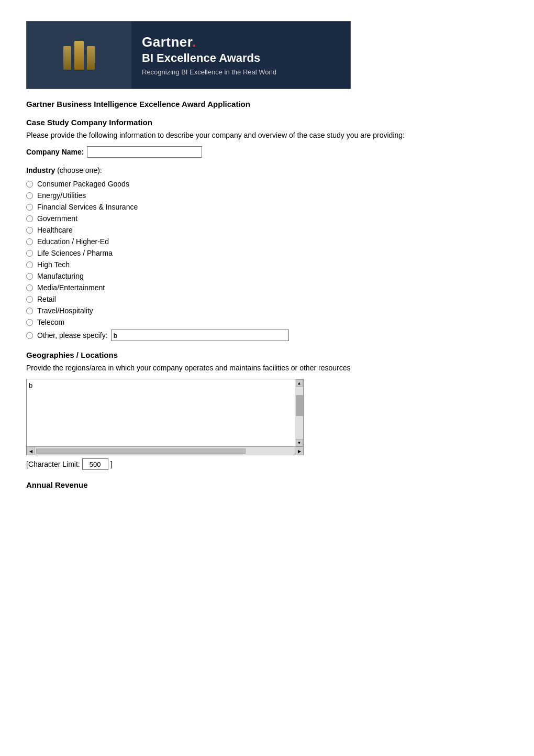 The height and width of the screenshot is (756, 534). I want to click on scroll-left-arrow: ◀, so click(31, 451).